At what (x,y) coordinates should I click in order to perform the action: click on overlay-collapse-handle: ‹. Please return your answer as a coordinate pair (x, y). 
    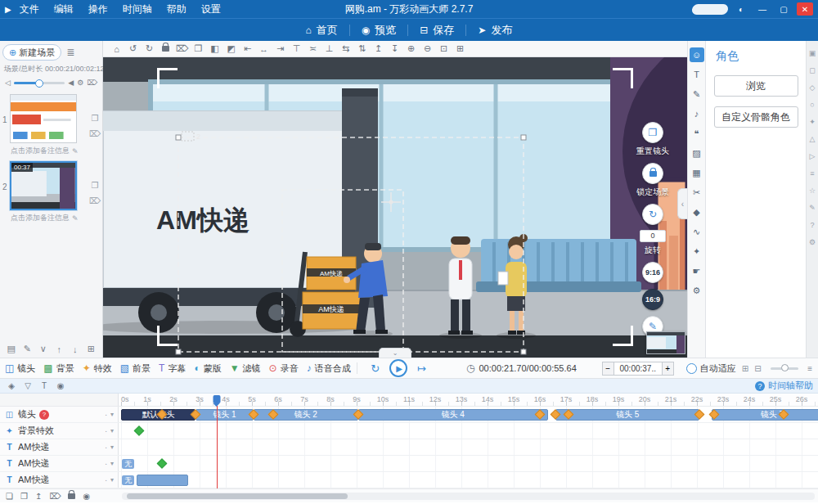
    Looking at the image, I should click on (682, 204).